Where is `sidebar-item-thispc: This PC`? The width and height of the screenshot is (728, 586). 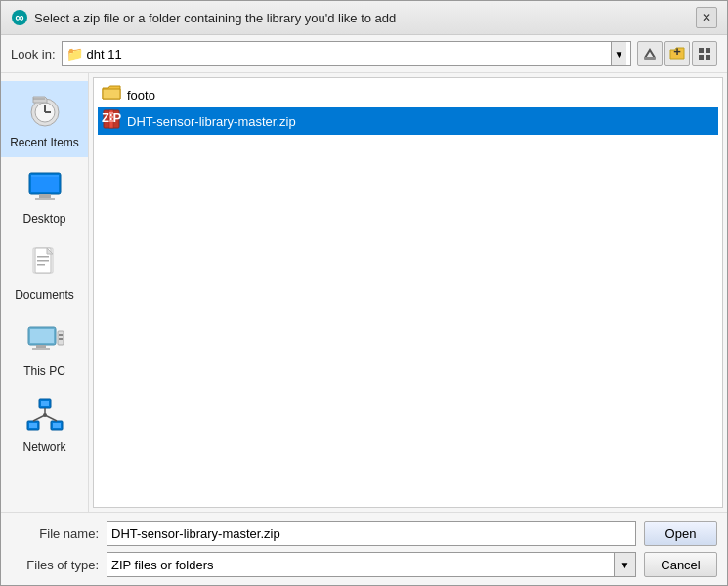 sidebar-item-thispc: This PC is located at coordinates (45, 348).